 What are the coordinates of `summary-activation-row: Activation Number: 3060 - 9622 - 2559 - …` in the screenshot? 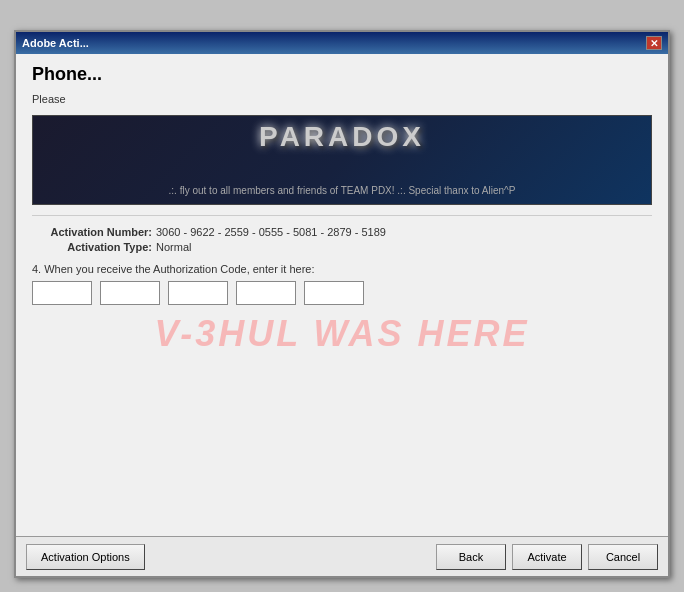 It's located at (342, 232).